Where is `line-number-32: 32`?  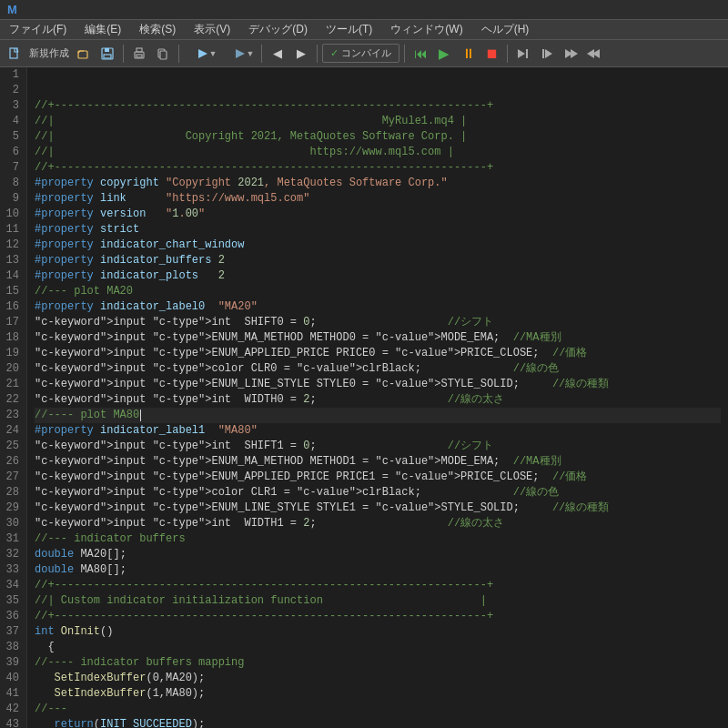 line-number-32: 32 is located at coordinates (11, 555).